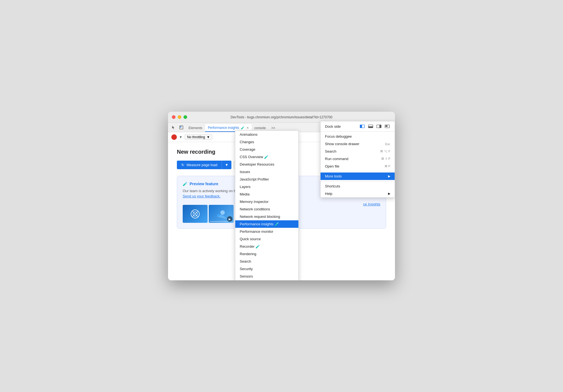  I want to click on more-tools-submenu: Animations Changes Coverage CSS Overview…, so click(267, 205).